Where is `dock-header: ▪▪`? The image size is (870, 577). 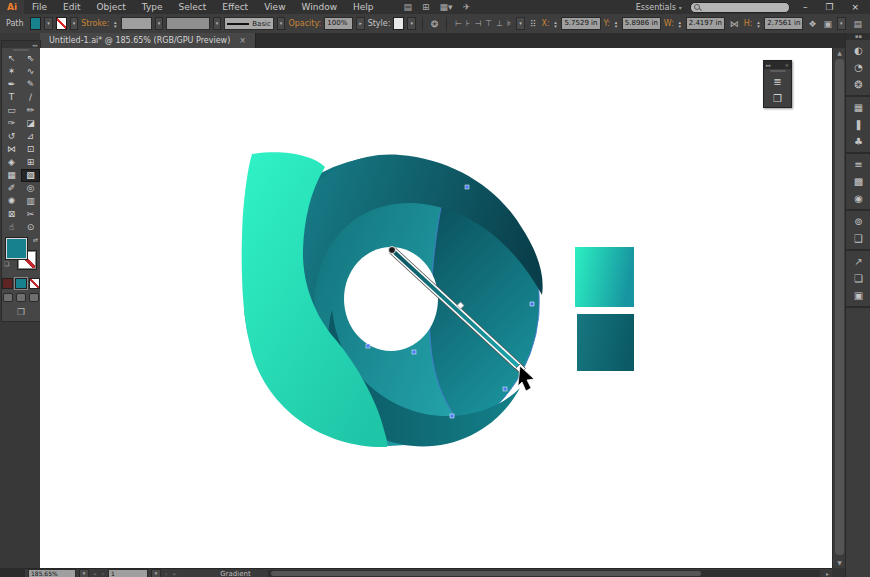 dock-header: ▪▪ is located at coordinates (858, 36).